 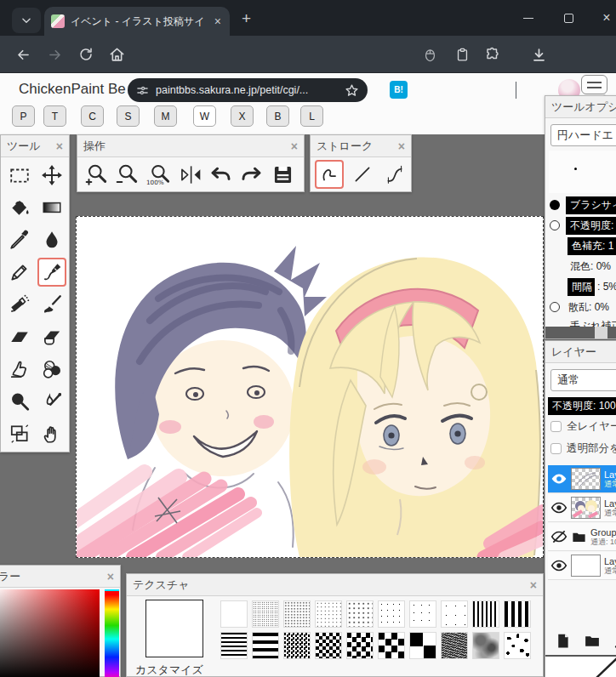 What do you see at coordinates (430, 54) in the screenshot?
I see `mouse-extension-button` at bounding box center [430, 54].